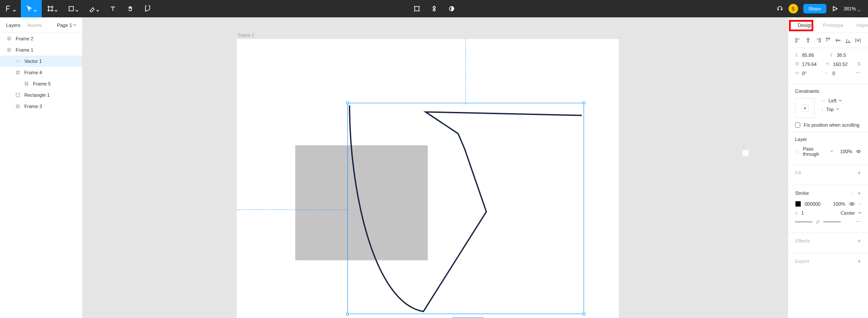 This screenshot has width=868, height=318. Describe the element at coordinates (10, 9) in the screenshot. I see `main-menu-button` at that location.